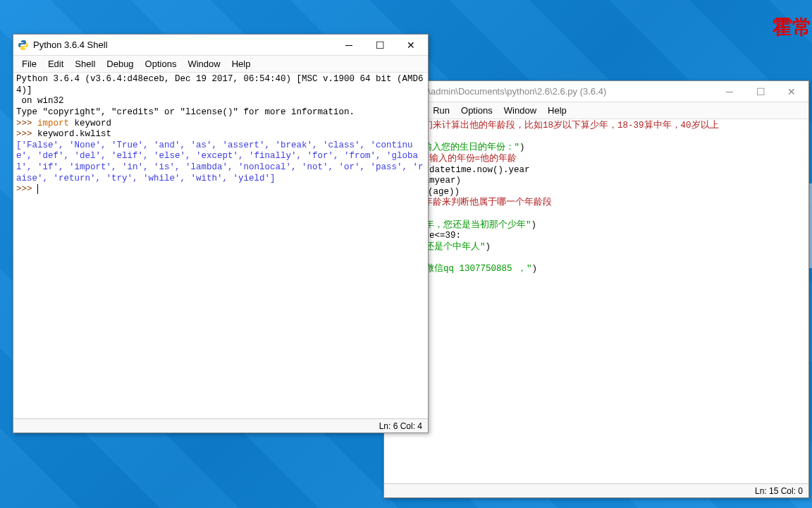 This screenshot has width=812, height=508. I want to click on shell-banner-2: on win32, so click(40, 101).